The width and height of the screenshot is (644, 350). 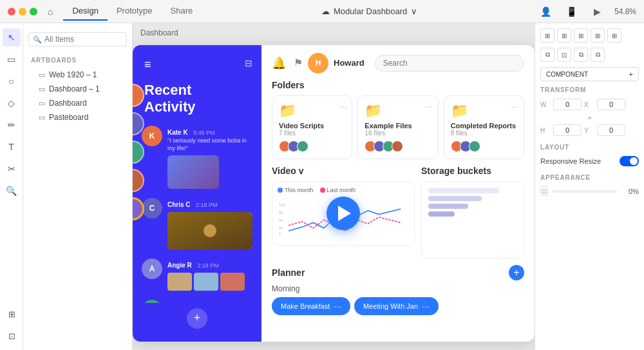 I want to click on play-button-overlay, so click(x=343, y=213).